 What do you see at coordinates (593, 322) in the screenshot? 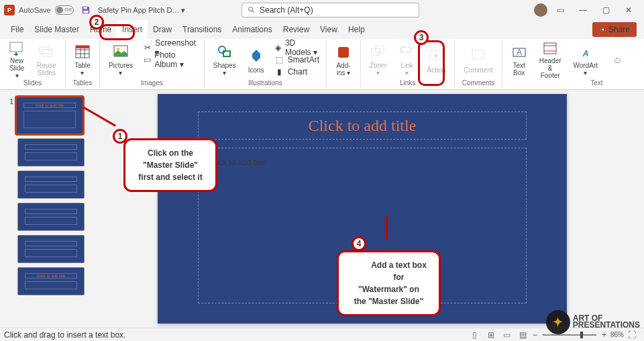
I see `watermark-logo: ✦ ART OFPRESENTATIONS` at bounding box center [593, 322].